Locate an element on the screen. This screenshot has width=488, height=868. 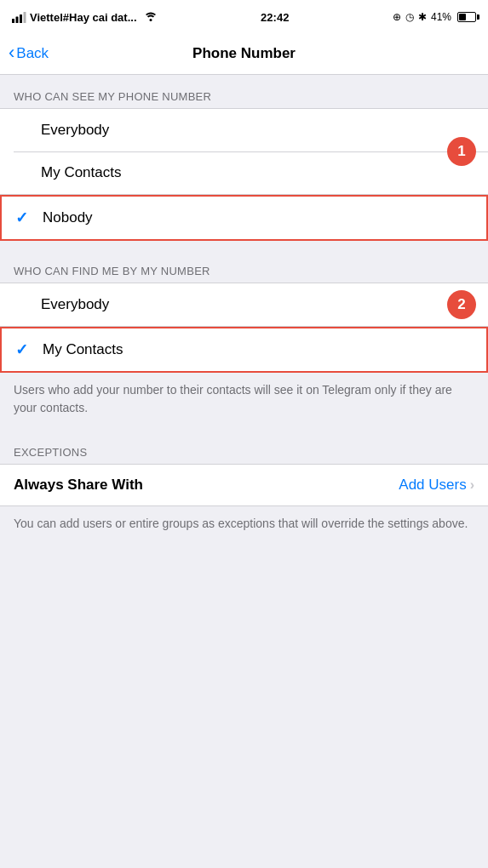
alarm-icon: ◷ is located at coordinates (410, 17).